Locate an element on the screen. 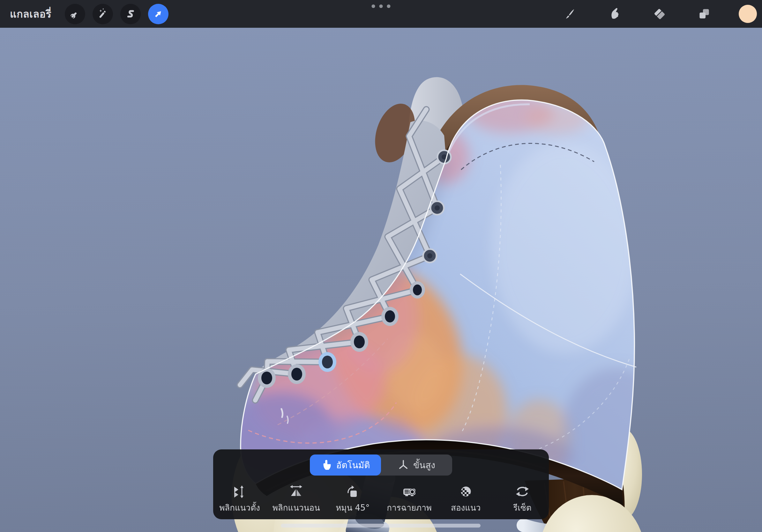  eraser-icon is located at coordinates (659, 14).